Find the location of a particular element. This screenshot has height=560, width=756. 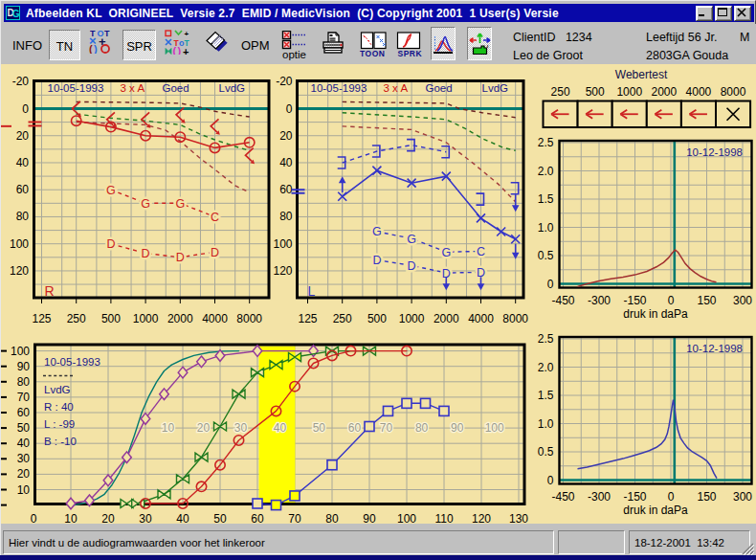

webertest-title: Webertest is located at coordinates (641, 75).